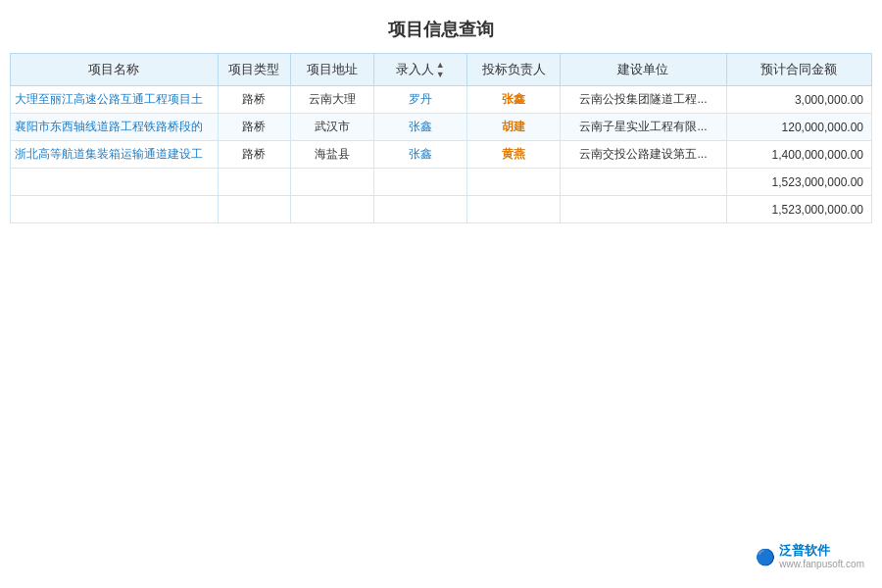 Image resolution: width=882 pixels, height=588 pixels. I want to click on cell-project-address: 海盐县, so click(331, 155).